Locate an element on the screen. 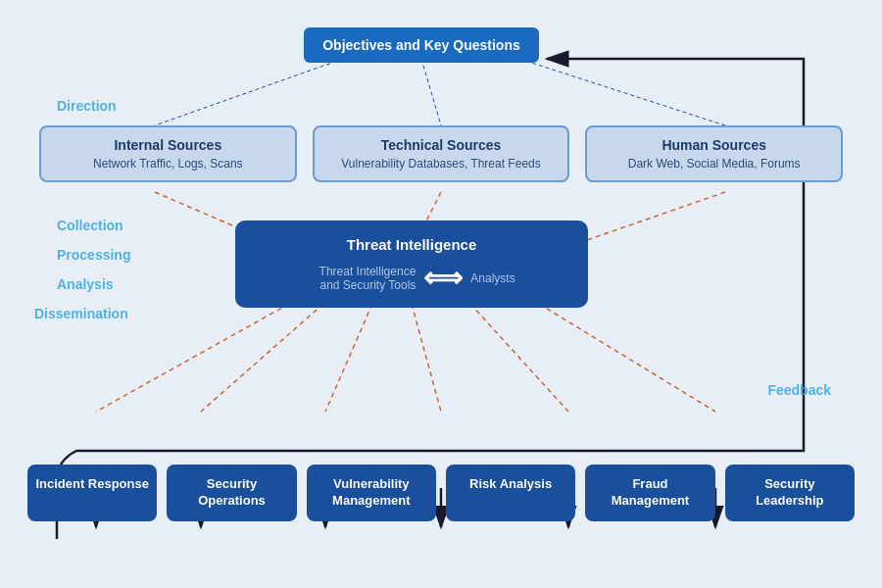  label-collection: Collection is located at coordinates (90, 225).